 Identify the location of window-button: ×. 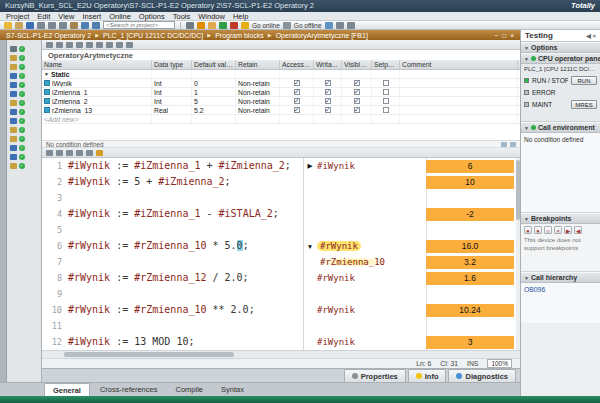
(512, 36).